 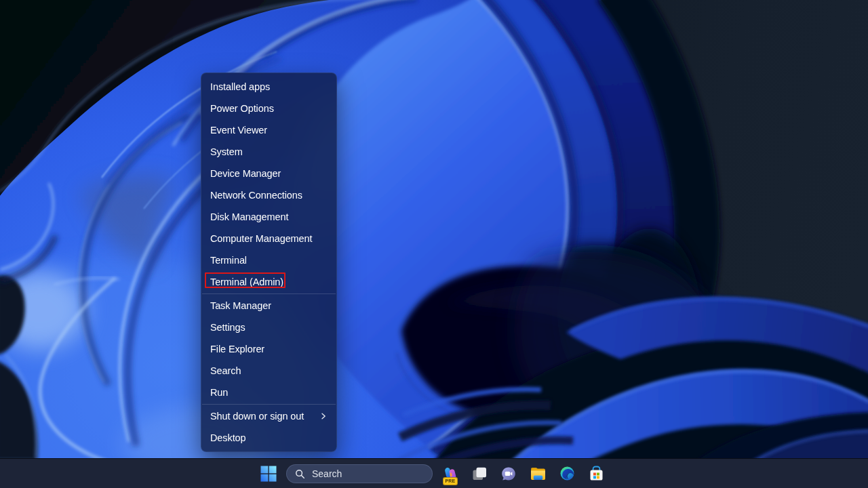 I want to click on taskbar-search-box: Search, so click(x=359, y=474).